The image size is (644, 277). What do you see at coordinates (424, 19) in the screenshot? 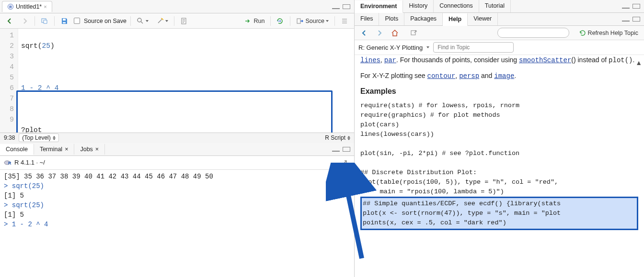
I see `tab-packages: Packages` at bounding box center [424, 19].